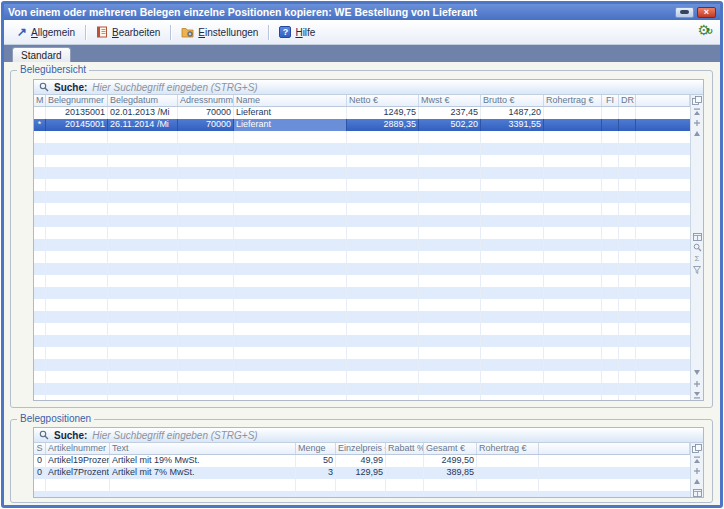 The image size is (724, 509). What do you see at coordinates (628, 100) in the screenshot?
I see `column-header: DR` at bounding box center [628, 100].